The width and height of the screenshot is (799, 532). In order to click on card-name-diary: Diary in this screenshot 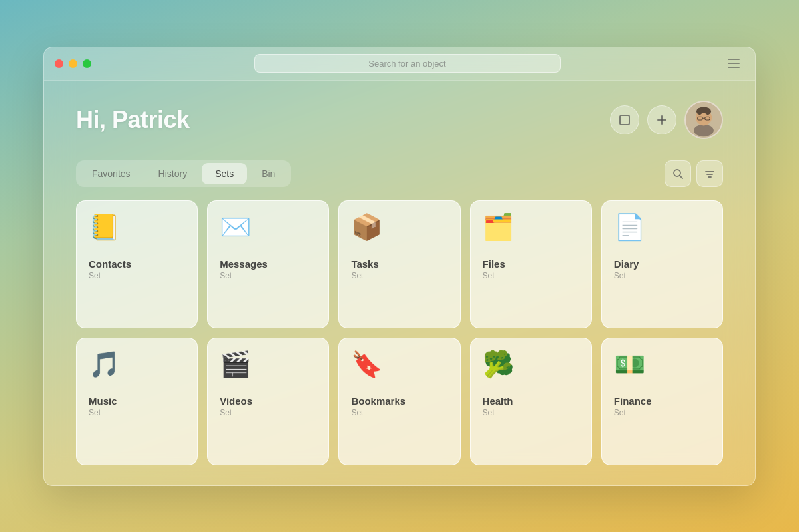, I will do `click(662, 264)`.